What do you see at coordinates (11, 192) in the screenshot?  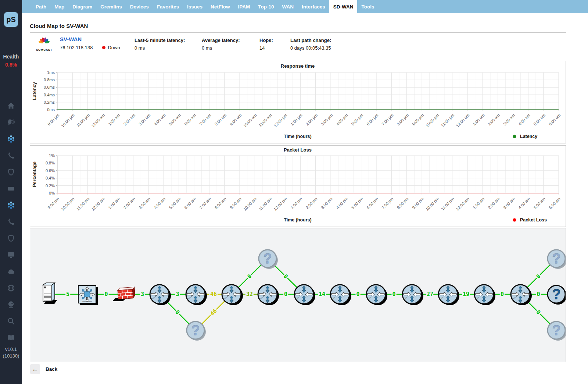 I see `sidebar: pS Health 0.8% v10.1 (10130)` at bounding box center [11, 192].